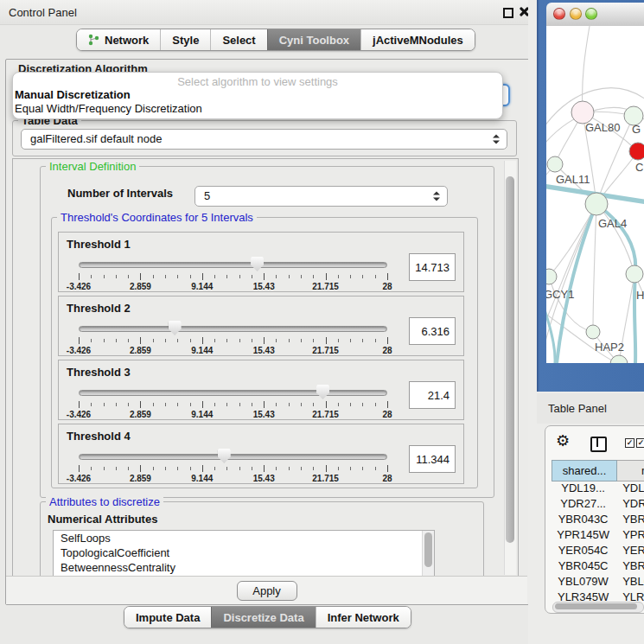 The height and width of the screenshot is (644, 644). I want to click on column-header-n: n, so click(631, 470).